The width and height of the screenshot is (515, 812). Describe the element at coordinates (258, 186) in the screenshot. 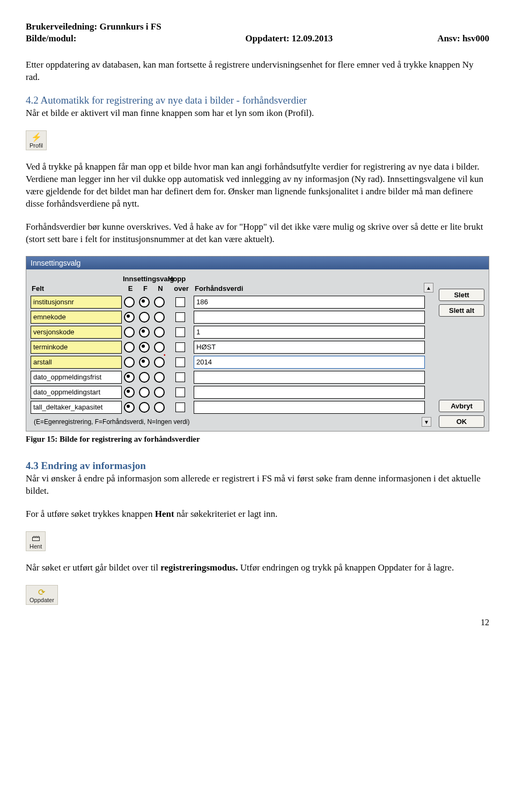

I see `paragraph: Ved å trykke på knappen får man opp et b…` at that location.